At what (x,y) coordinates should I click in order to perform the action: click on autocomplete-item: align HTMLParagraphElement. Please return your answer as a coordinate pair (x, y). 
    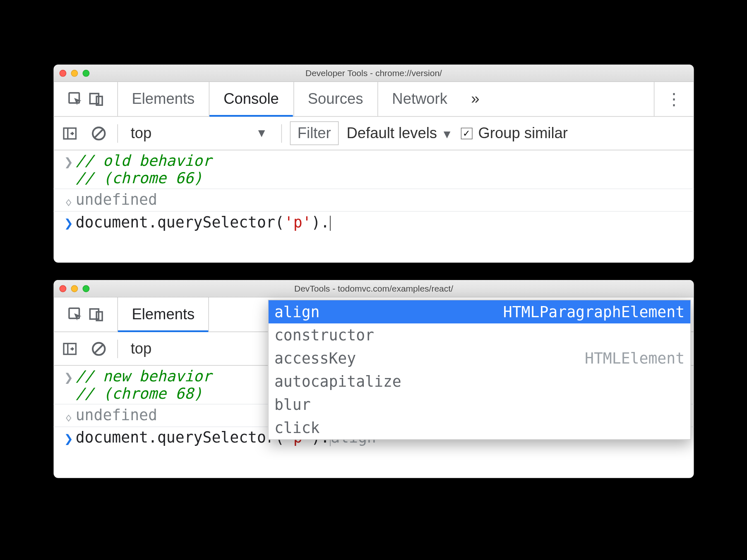
    Looking at the image, I should click on (479, 312).